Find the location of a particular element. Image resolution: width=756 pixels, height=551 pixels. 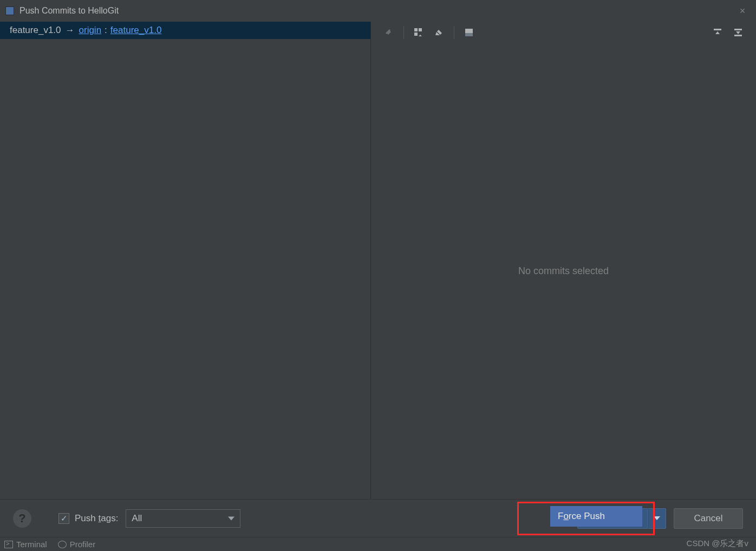

expand-up-icon is located at coordinates (718, 33).